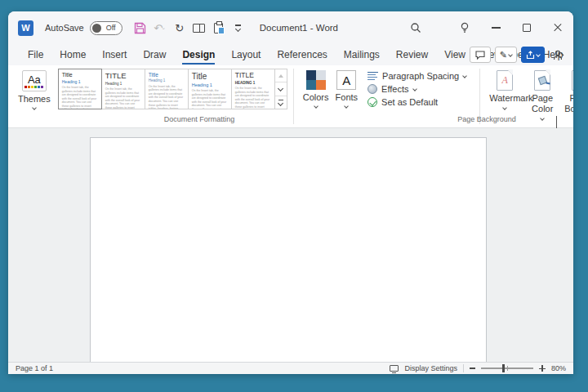  Describe the element at coordinates (561, 122) in the screenshot. I see `collapse-ribbon-button` at that location.